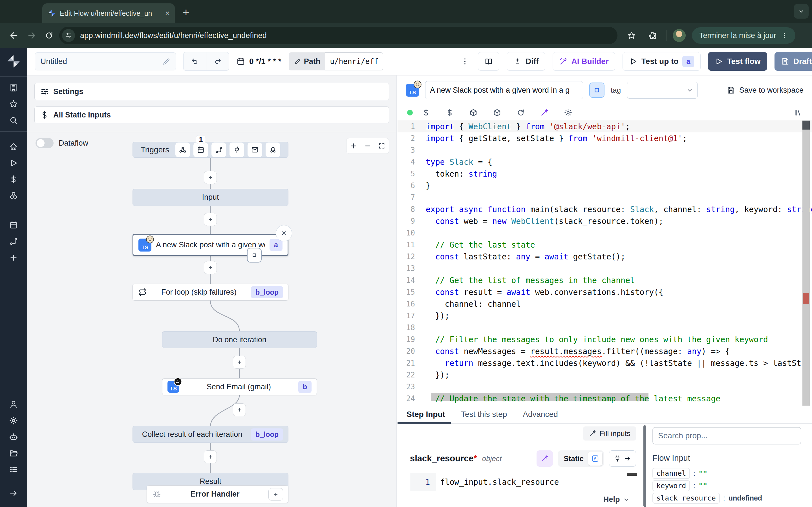 The width and height of the screenshot is (812, 507). Describe the element at coordinates (219, 150) in the screenshot. I see `route-trigger-icon` at that location.